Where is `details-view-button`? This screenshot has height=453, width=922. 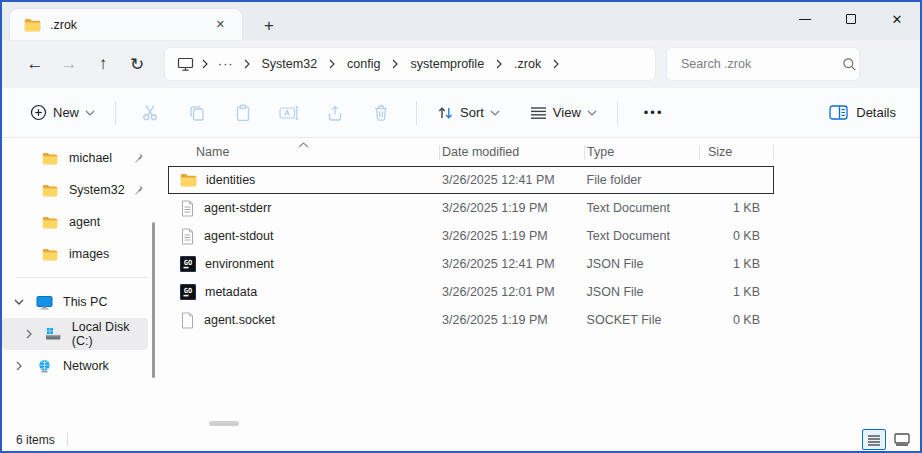
details-view-button is located at coordinates (874, 440).